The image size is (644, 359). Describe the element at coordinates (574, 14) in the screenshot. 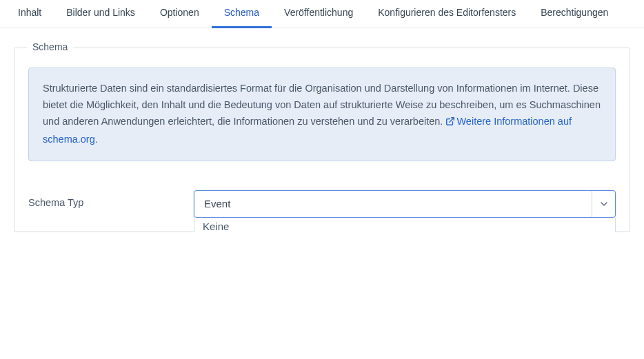

I see `tab-berechtigungen: Berechtigungen` at that location.